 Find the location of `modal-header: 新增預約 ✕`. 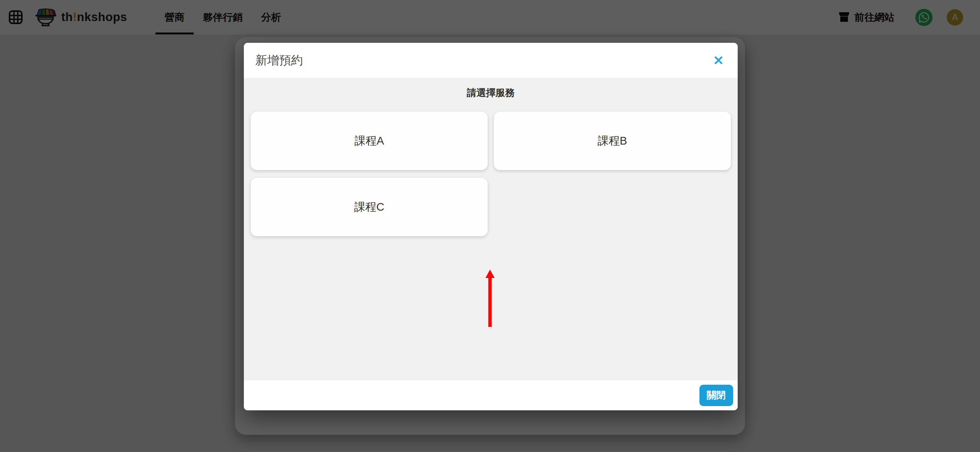

modal-header: 新增預約 ✕ is located at coordinates (491, 60).